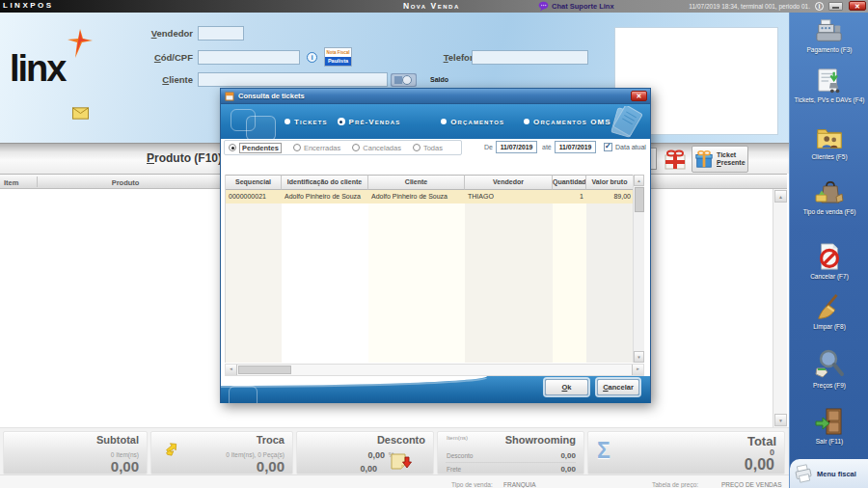 The height and width of the screenshot is (488, 868). What do you see at coordinates (829, 474) in the screenshot?
I see `menu-fiscal-button: Menu fiscal` at bounding box center [829, 474].